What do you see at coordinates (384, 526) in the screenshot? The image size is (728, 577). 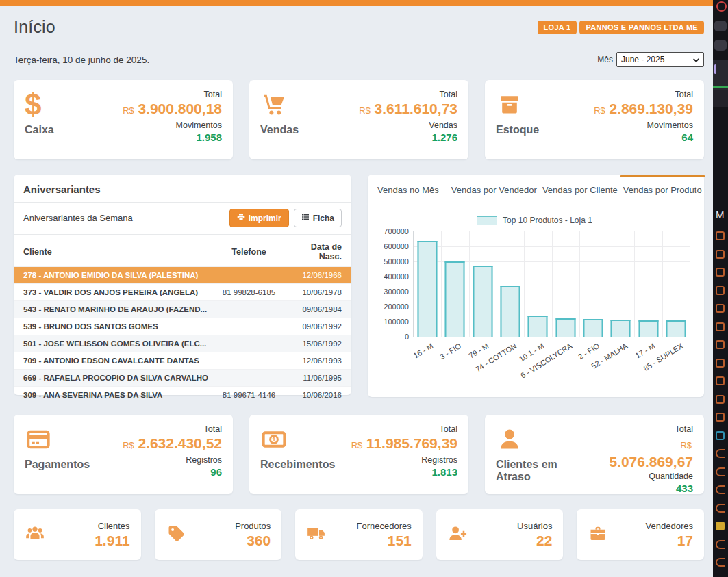 I see `mini-card-label: Fornecedores` at bounding box center [384, 526].